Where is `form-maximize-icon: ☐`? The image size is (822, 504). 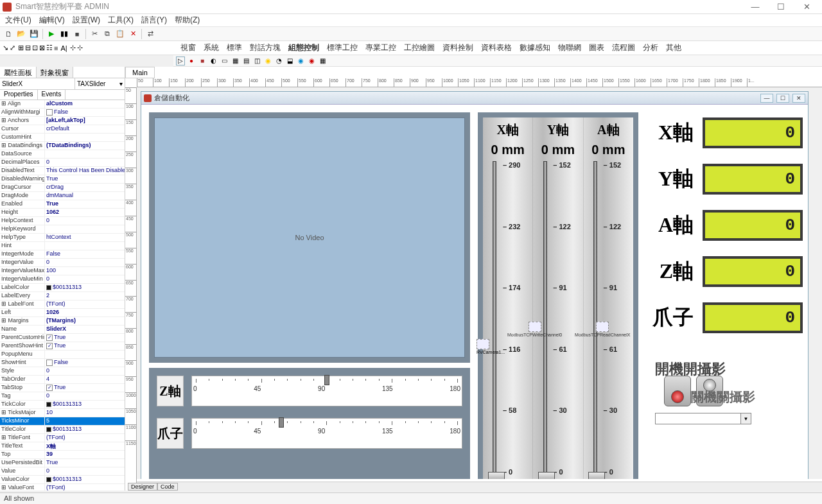
form-maximize-icon: ☐ is located at coordinates (783, 98).